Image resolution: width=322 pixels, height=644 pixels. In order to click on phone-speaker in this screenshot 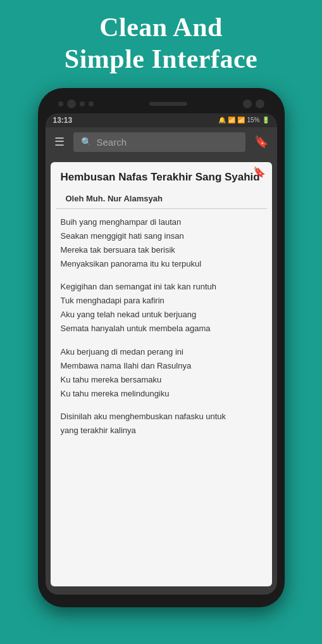, I will do `click(168, 104)`.